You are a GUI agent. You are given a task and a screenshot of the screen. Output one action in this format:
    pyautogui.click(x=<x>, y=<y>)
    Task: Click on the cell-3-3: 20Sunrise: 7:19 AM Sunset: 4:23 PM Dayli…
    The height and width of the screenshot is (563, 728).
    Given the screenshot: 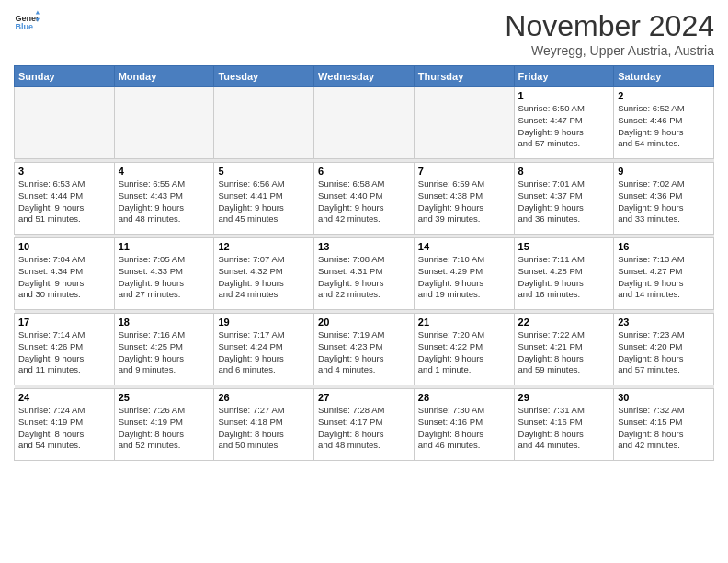 What is the action you would take?
    pyautogui.click(x=364, y=350)
    